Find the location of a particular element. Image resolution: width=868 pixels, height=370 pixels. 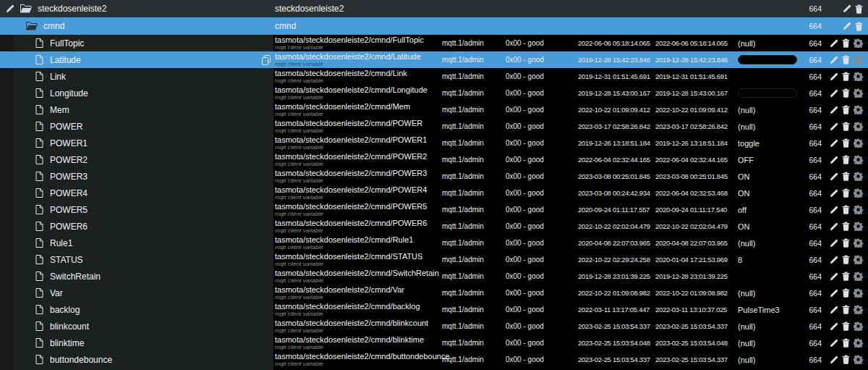

tree-node: Mem is located at coordinates (137, 110).